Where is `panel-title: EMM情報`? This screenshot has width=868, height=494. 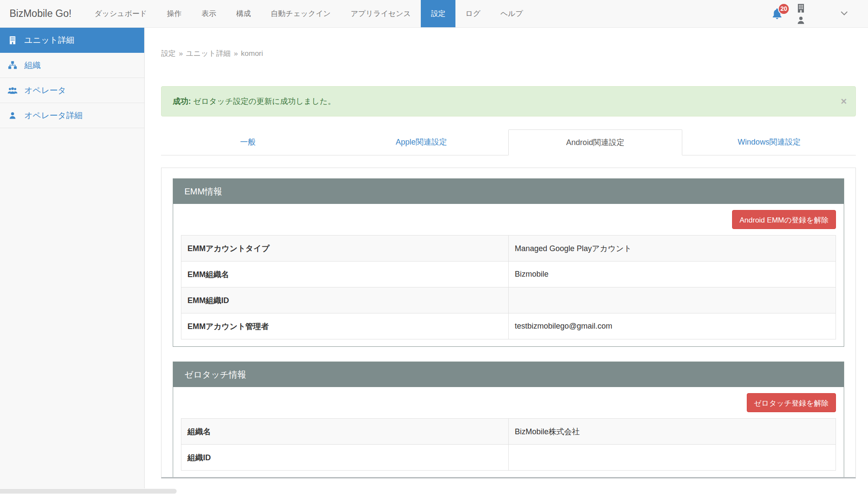
panel-title: EMM情報 is located at coordinates (508, 191).